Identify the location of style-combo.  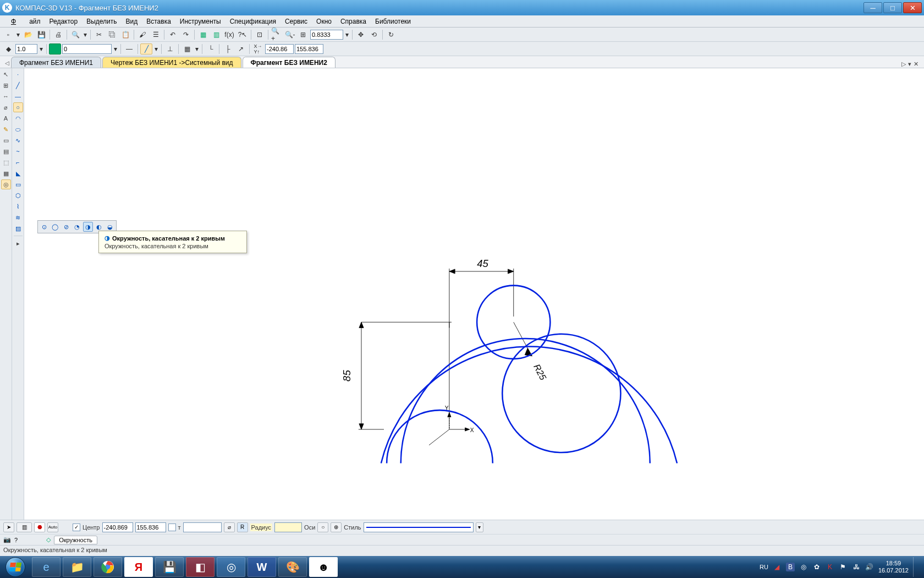
(419, 527).